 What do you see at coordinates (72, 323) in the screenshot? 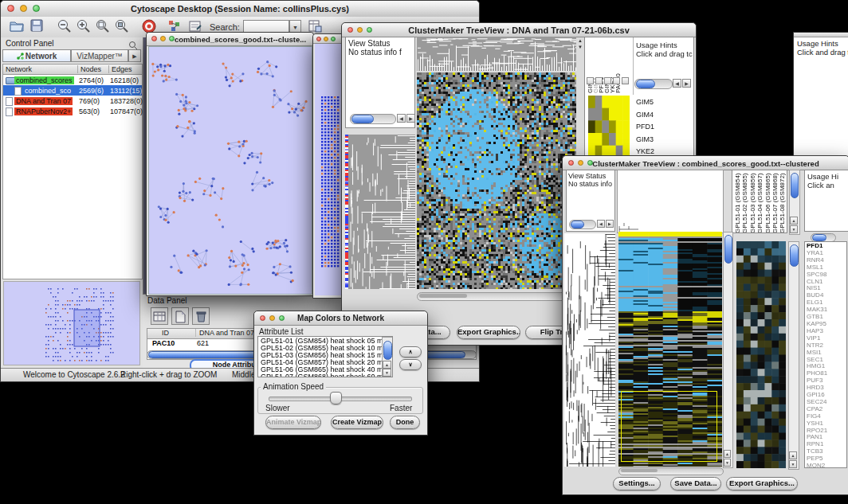
I see `birdseye-view-canvas` at bounding box center [72, 323].